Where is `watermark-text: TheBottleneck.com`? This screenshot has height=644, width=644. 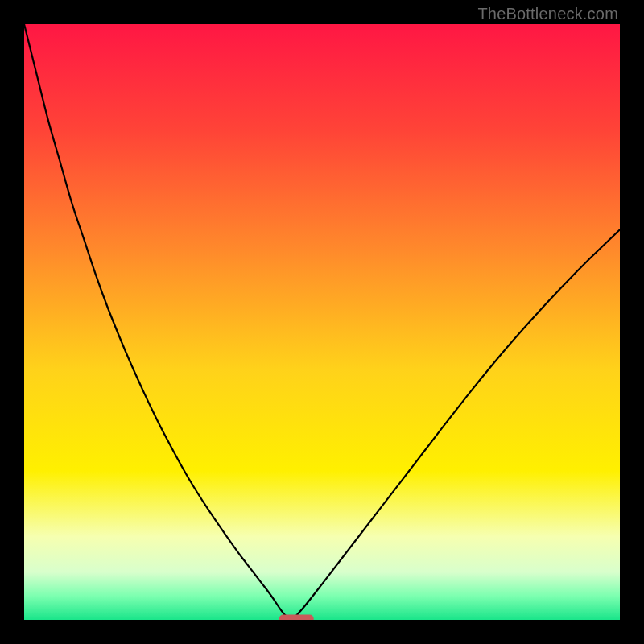
watermark-text: TheBottleneck.com is located at coordinates (547, 14).